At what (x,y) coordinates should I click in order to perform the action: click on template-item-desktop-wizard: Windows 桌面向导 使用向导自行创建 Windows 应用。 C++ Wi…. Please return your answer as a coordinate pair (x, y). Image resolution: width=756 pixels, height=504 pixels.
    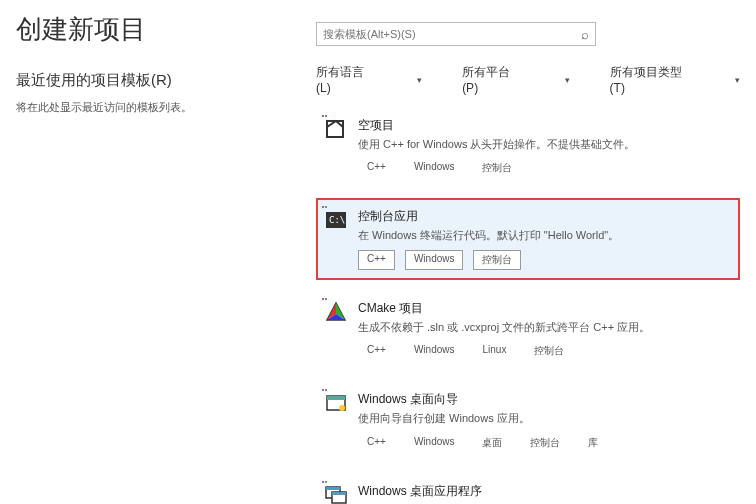
    Looking at the image, I should click on (528, 422).